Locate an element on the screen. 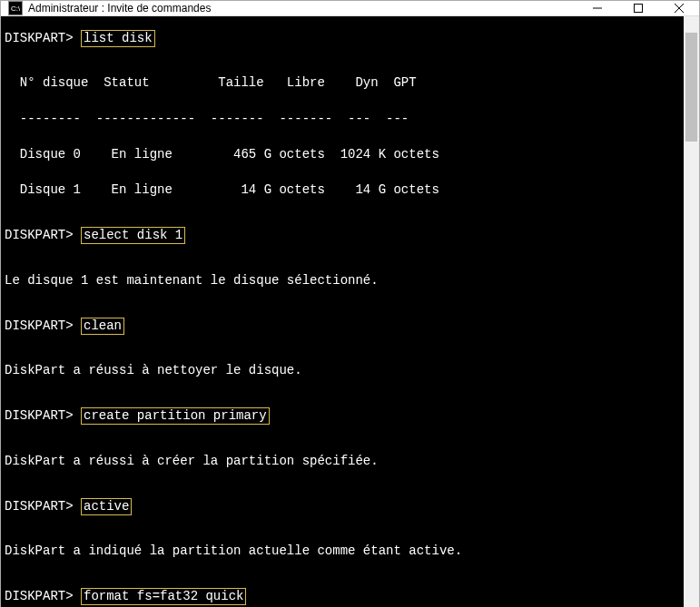 This screenshot has height=607, width=700. table-row: Disque 1 En ligne 14 G octets 14 G octet… is located at coordinates (342, 191).